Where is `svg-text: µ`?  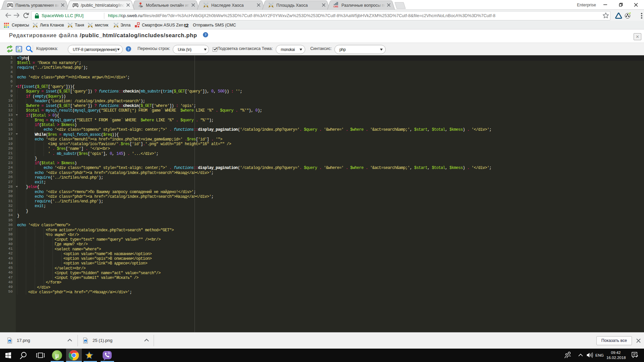 svg-text: µ is located at coordinates (57, 355).